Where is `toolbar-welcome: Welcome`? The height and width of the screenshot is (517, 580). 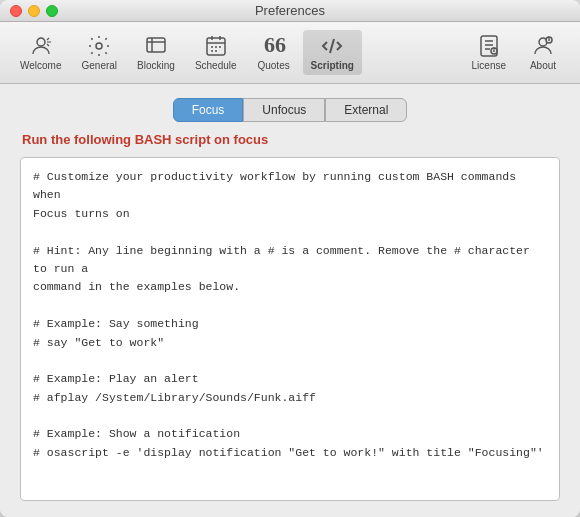
toolbar-welcome: Welcome is located at coordinates (41, 52).